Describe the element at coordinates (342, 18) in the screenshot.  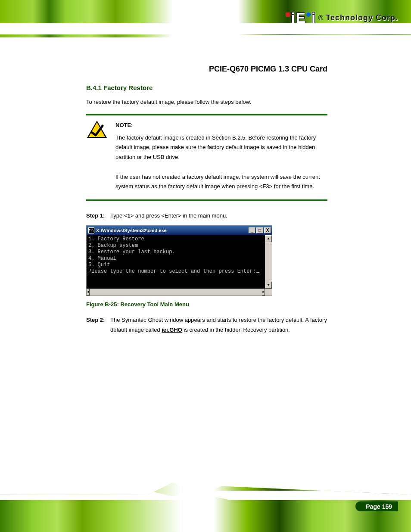
I see `brand-logo: i E i ® Technology Corp.` at that location.